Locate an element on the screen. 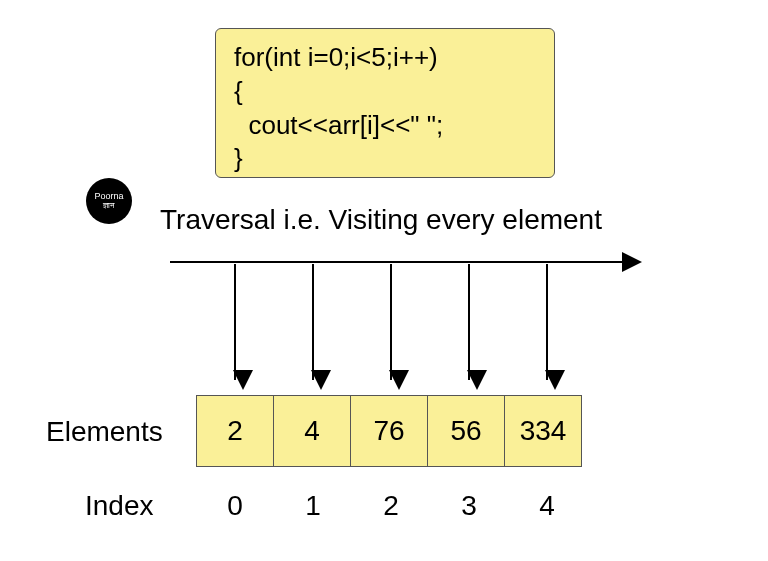 The width and height of the screenshot is (768, 561). code-line-2: { is located at coordinates (385, 92).